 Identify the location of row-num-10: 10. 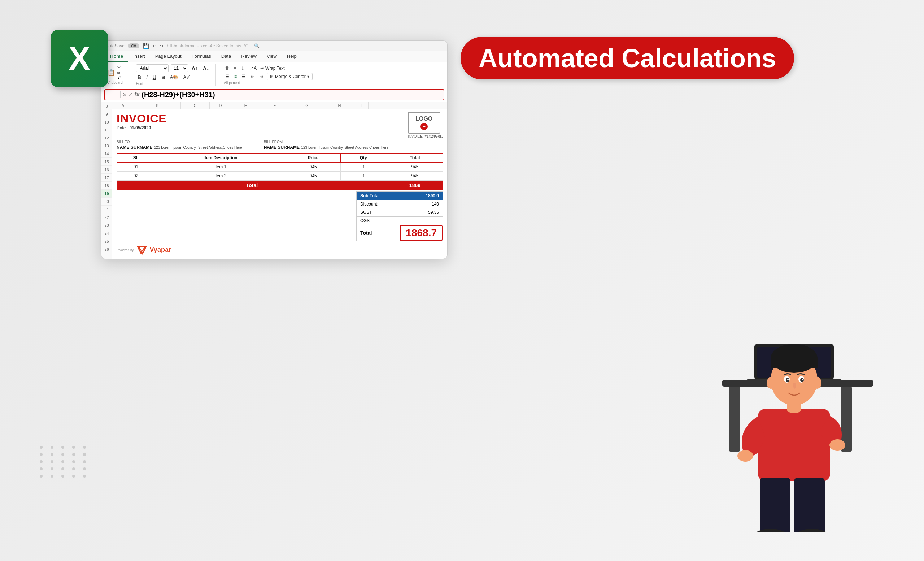
(106, 122).